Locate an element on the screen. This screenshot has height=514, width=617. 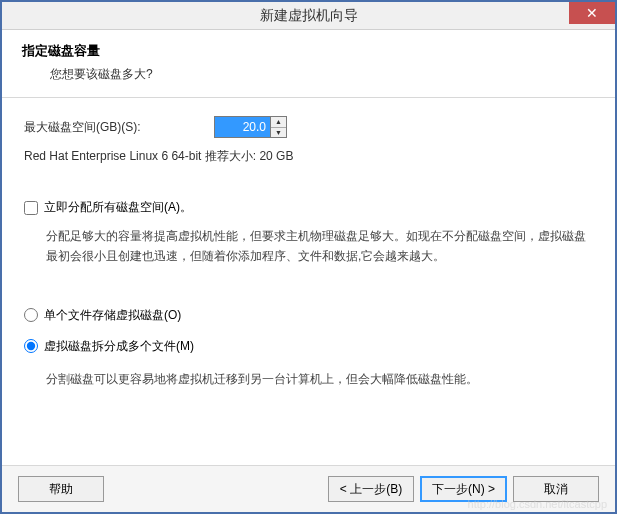
titlebar: 新建虚拟机向导 ✕ is located at coordinates (308, 16).